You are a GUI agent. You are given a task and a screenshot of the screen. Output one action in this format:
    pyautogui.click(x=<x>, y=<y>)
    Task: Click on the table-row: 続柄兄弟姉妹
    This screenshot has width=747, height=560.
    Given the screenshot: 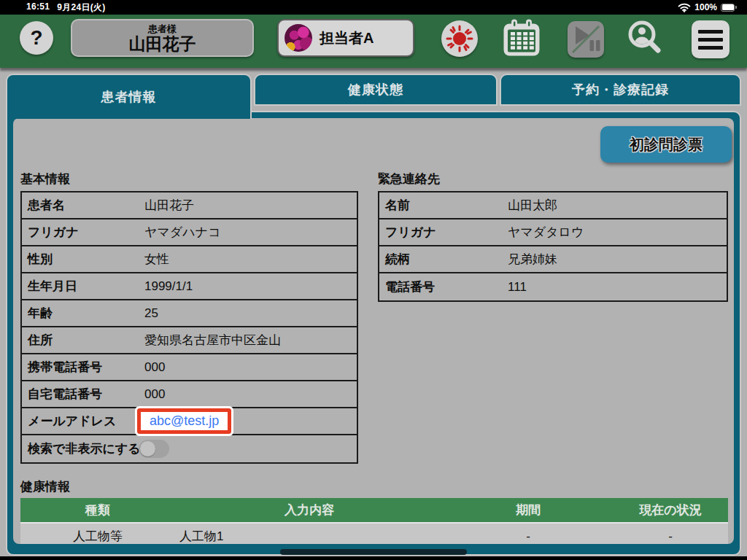 What is the action you would take?
    pyautogui.click(x=553, y=260)
    